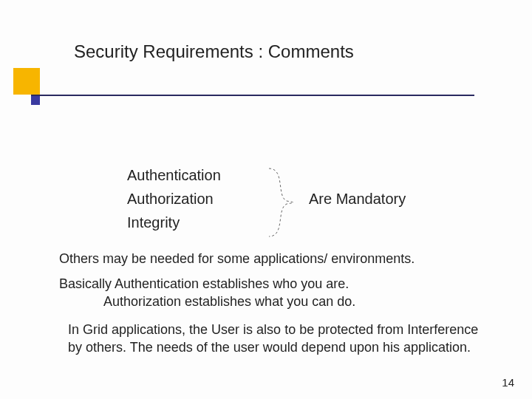 The image size is (532, 399). I want to click on brace-icon, so click(284, 202).